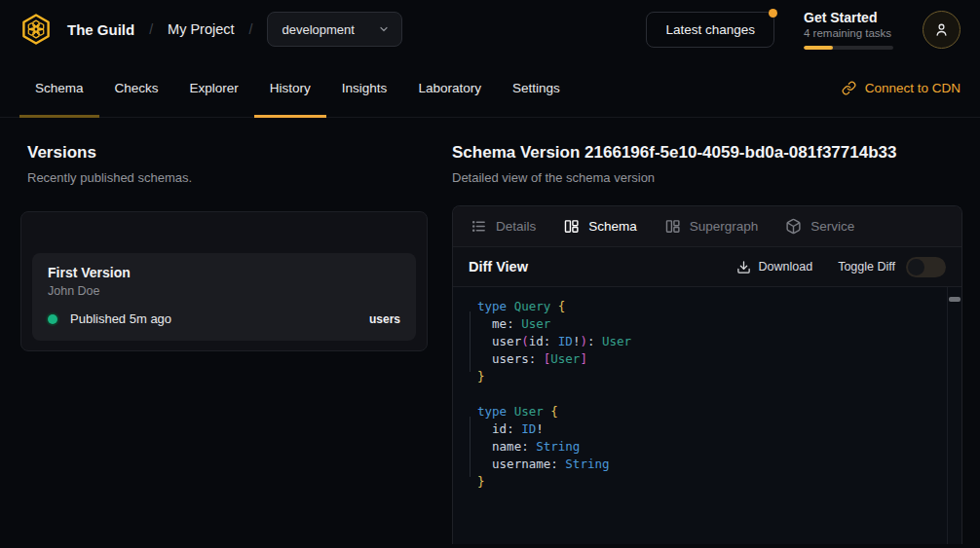 The image size is (980, 548). I want to click on code-line: users: [User], so click(711, 359).